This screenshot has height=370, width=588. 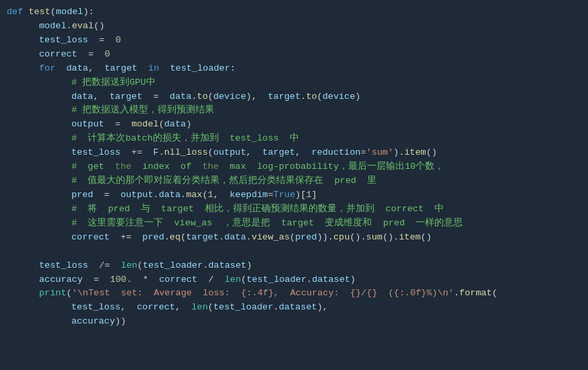 I want to click on code-line-21: print('\nTest set: Average loss: {:.4f},…, so click(x=294, y=293).